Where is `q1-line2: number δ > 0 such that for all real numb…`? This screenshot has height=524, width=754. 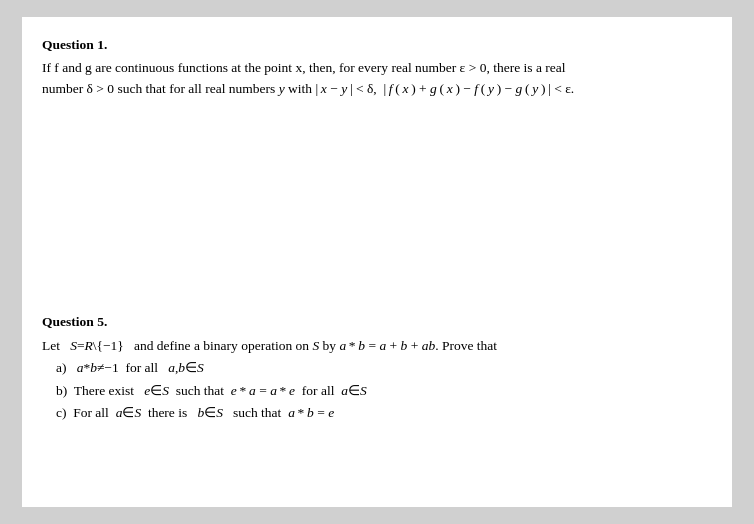 q1-line2: number δ > 0 such that for all real numb… is located at coordinates (377, 90).